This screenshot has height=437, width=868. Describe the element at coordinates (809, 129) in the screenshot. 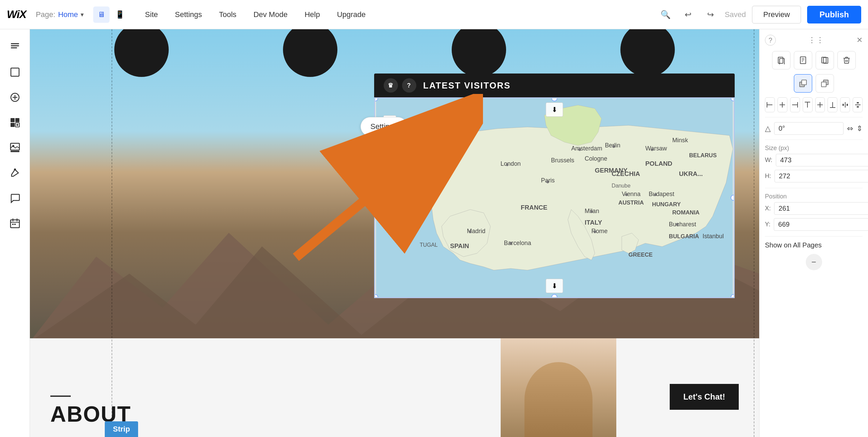

I see `angle-input: 0°` at that location.